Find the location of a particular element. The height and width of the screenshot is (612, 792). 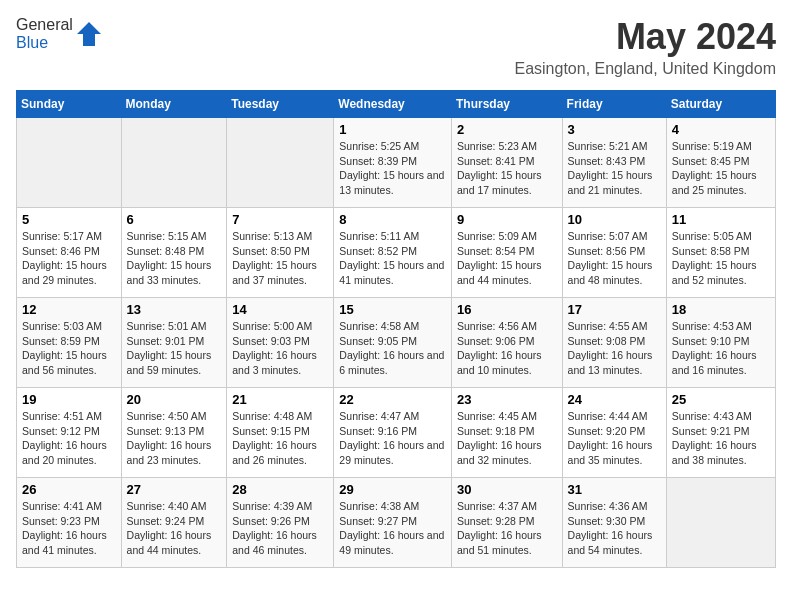

day-info: Sunrise: 5:01 AMSunset: 9:01 PMDaylight:… is located at coordinates (170, 348).